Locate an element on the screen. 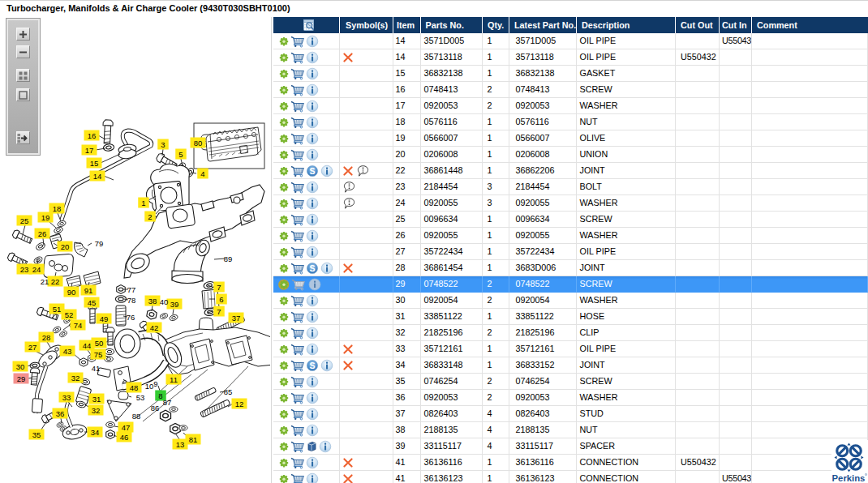 Image resolution: width=868 pixels, height=483 pixels. svg-text: 13 is located at coordinates (180, 444).